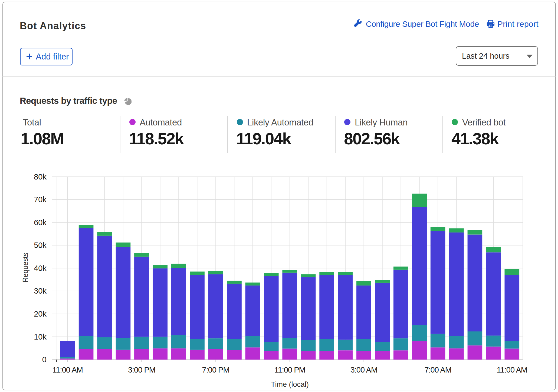 The image size is (558, 392). I want to click on svg-text: 20k, so click(40, 314).